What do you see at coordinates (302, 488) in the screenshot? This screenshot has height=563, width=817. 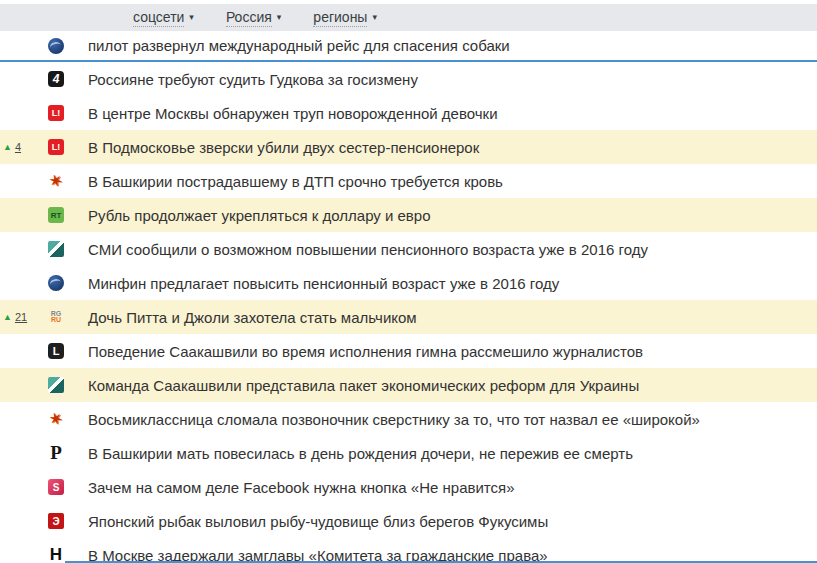 I see `headline-text: Зачем на самом деле Facebook нужна кнопк…` at bounding box center [302, 488].